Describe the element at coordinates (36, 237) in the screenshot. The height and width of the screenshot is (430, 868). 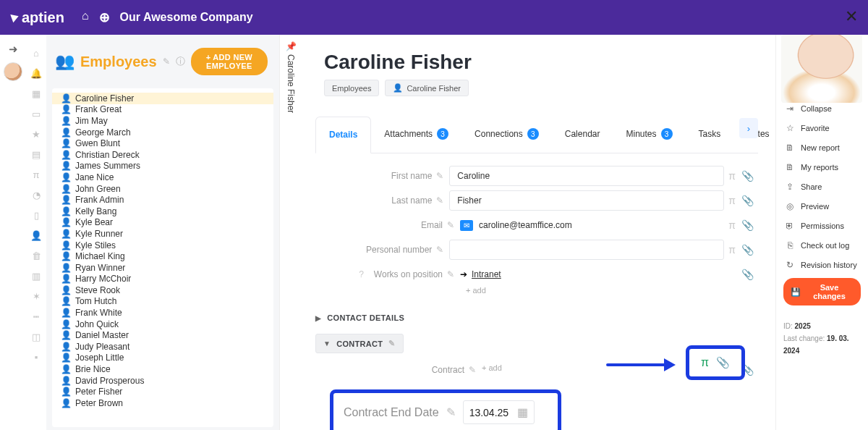
I see `module-icon: 👤` at that location.